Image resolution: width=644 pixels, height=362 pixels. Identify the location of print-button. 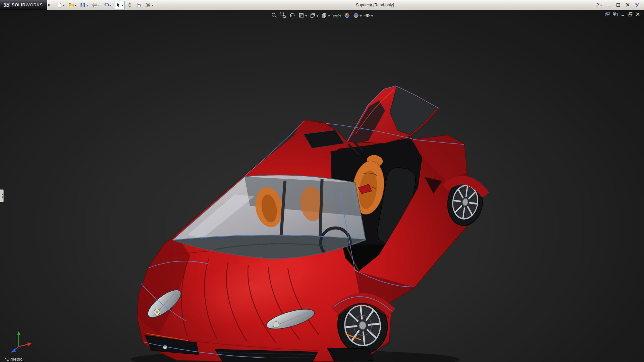
(96, 5).